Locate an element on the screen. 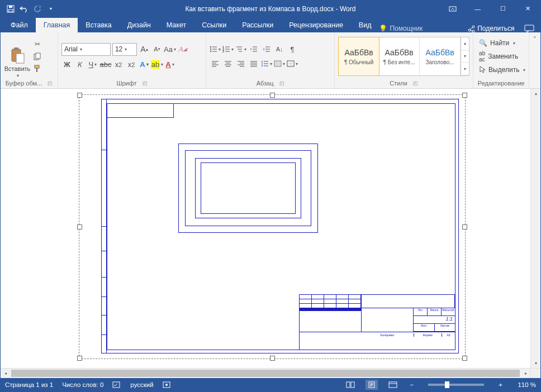  read-mode-icon is located at coordinates (350, 385).